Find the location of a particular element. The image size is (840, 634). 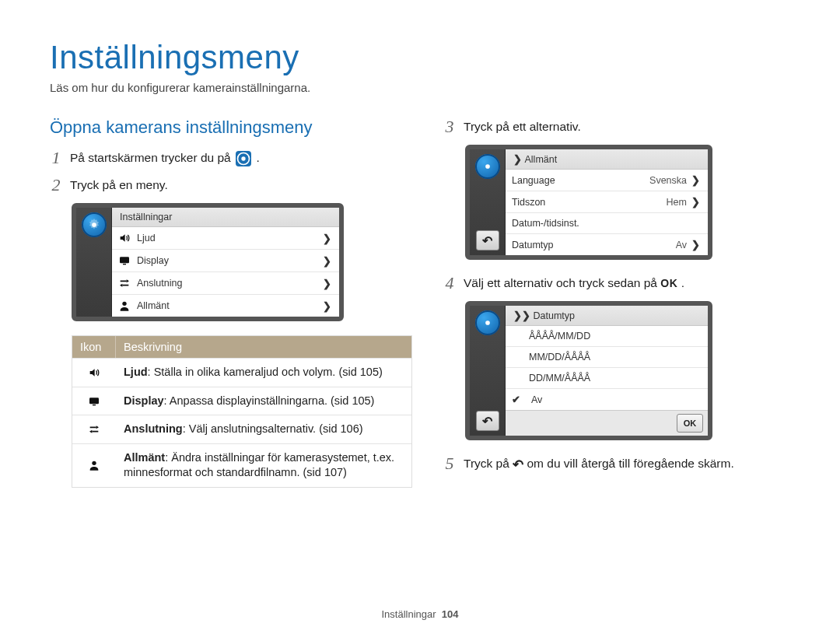

step-number: 1 is located at coordinates (56, 157).